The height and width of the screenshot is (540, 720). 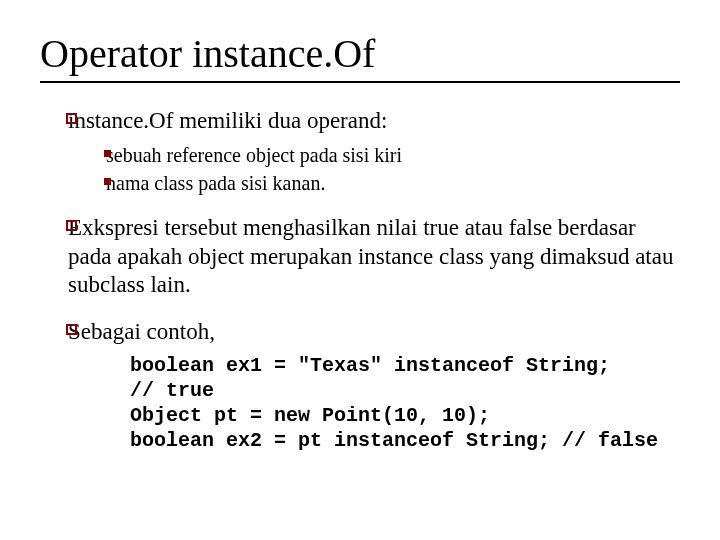 I want to click on bullet-item: Exkspresi tersebut menghasilkan nilai tr…, so click(x=374, y=257).